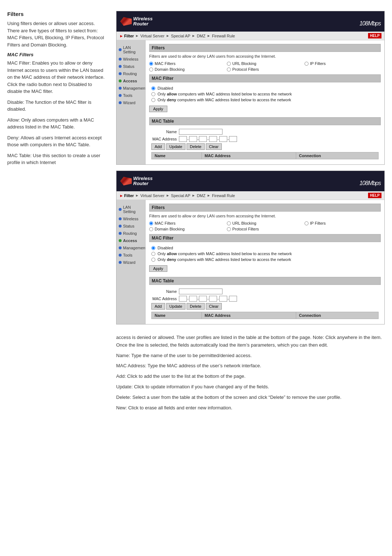  I want to click on sidebar-item-management: Management, so click(131, 88).